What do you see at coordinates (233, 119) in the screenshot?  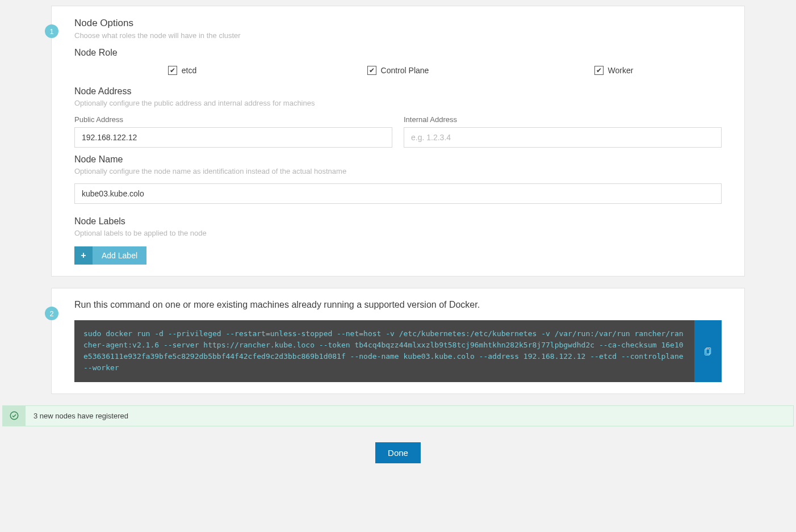 I see `public-address-label: Public Address` at bounding box center [233, 119].